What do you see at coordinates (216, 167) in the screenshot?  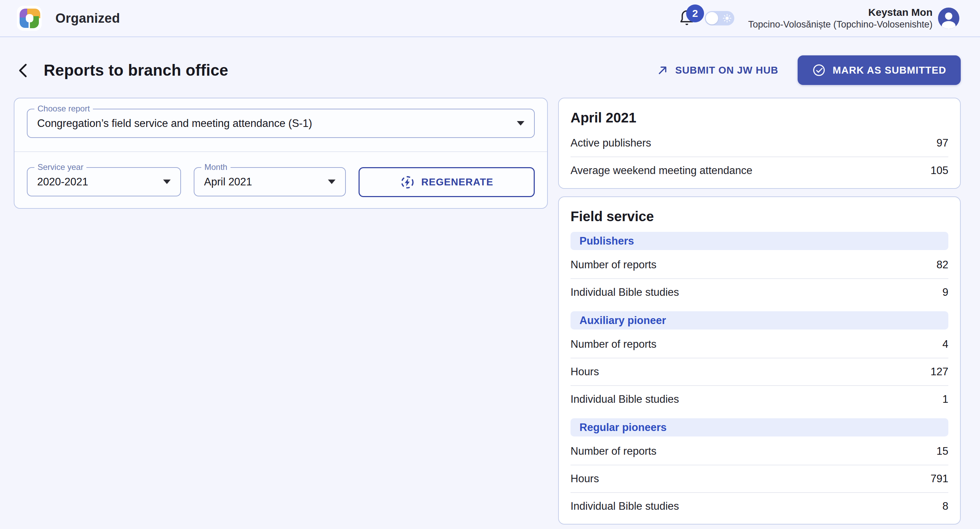 I see `month-label: Month` at bounding box center [216, 167].